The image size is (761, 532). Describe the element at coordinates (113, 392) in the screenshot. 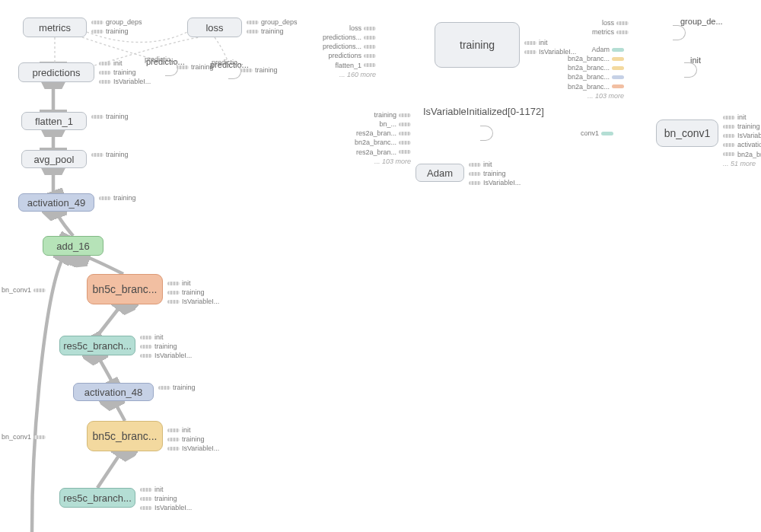

I see `node-activation_48: activation_48` at that location.